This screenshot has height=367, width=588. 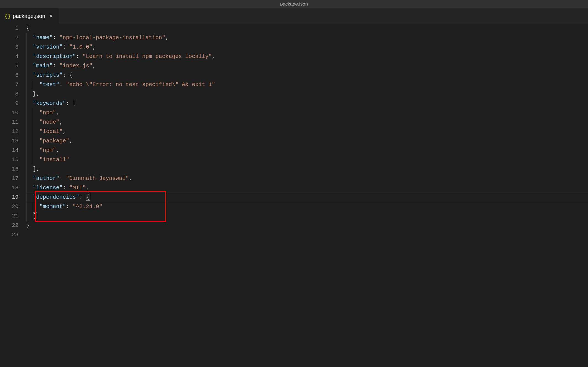 What do you see at coordinates (9, 179) in the screenshot?
I see `line-number: 17` at bounding box center [9, 179].